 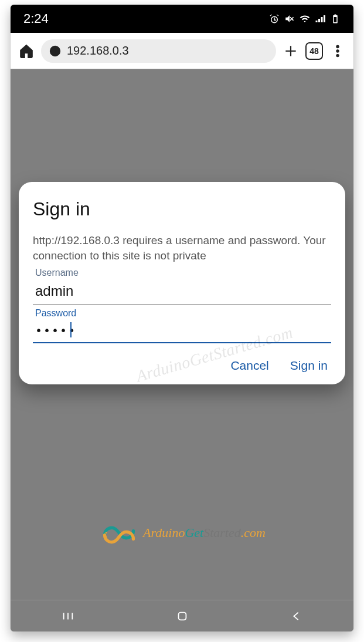 I want to click on status-icons, so click(x=305, y=19).